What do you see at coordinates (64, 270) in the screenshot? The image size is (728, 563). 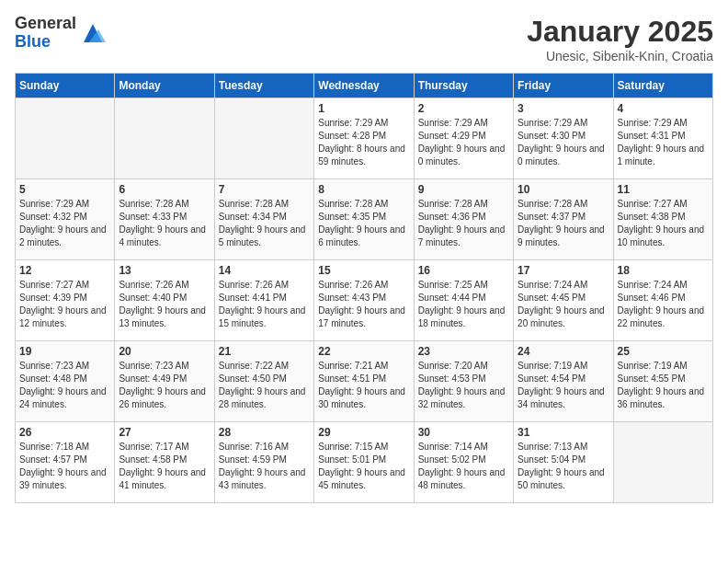 I see `day-number: 12` at bounding box center [64, 270].